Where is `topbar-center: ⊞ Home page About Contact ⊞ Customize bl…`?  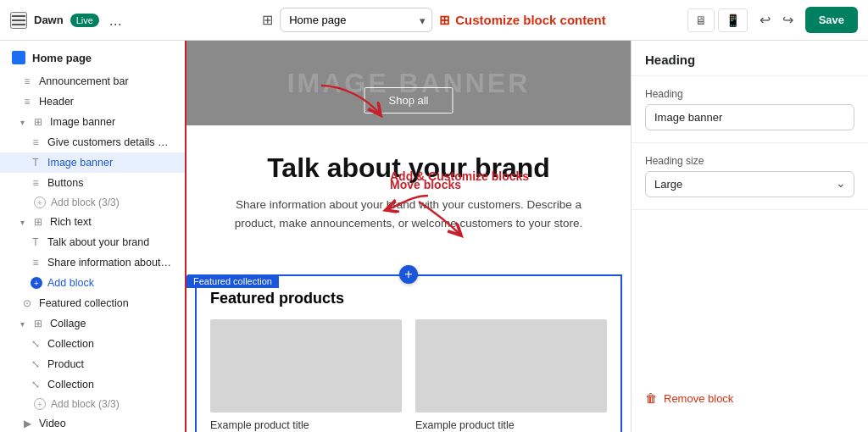 topbar-center: ⊞ Home page About Contact ⊞ Customize bl… is located at coordinates (434, 20).